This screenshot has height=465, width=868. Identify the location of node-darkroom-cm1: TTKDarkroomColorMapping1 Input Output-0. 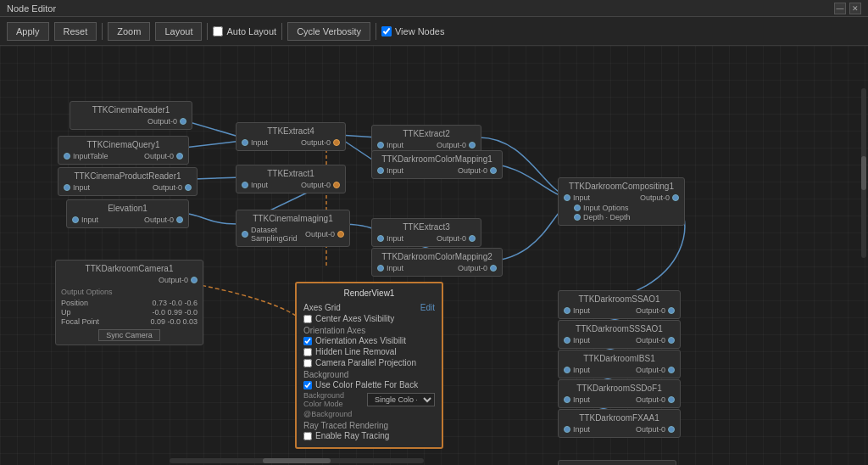
(437, 165).